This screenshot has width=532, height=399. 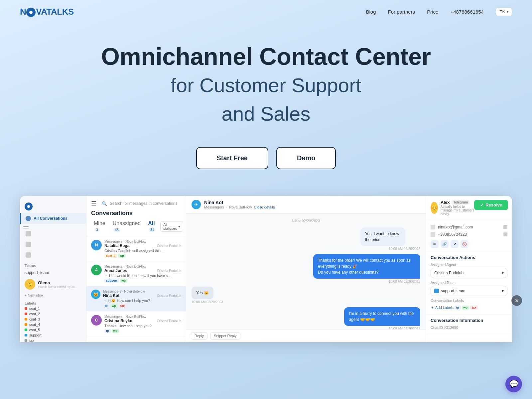 I want to click on sidebar-labels-header: Labels, so click(x=53, y=302).